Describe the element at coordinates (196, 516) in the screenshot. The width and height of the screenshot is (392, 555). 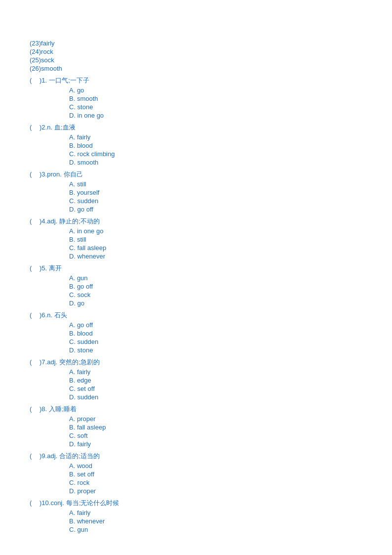
I see `question-10: ()10.conj. 每当;无论什么时候A. fairlyB. whenever…` at that location.